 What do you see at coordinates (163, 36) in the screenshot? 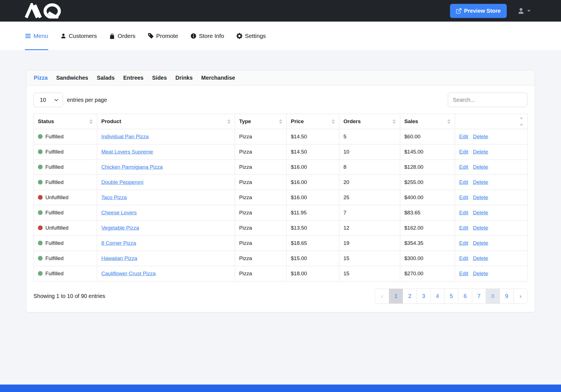
I see `nav-item-promote: Promote` at bounding box center [163, 36].